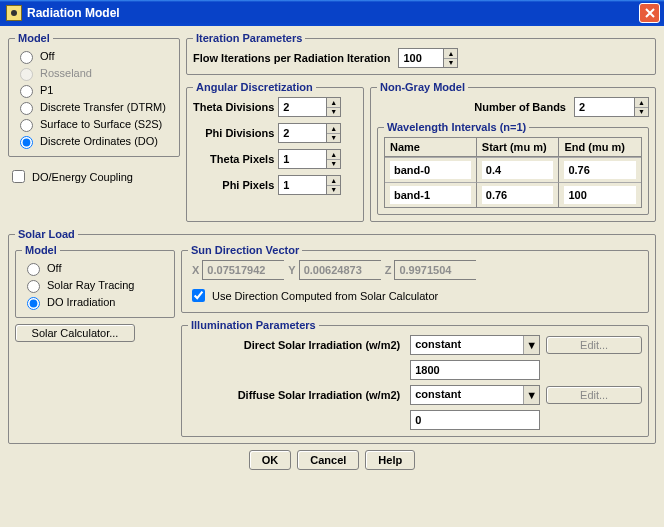 The width and height of the screenshot is (664, 527). I want to click on z-label: Z, so click(388, 270).